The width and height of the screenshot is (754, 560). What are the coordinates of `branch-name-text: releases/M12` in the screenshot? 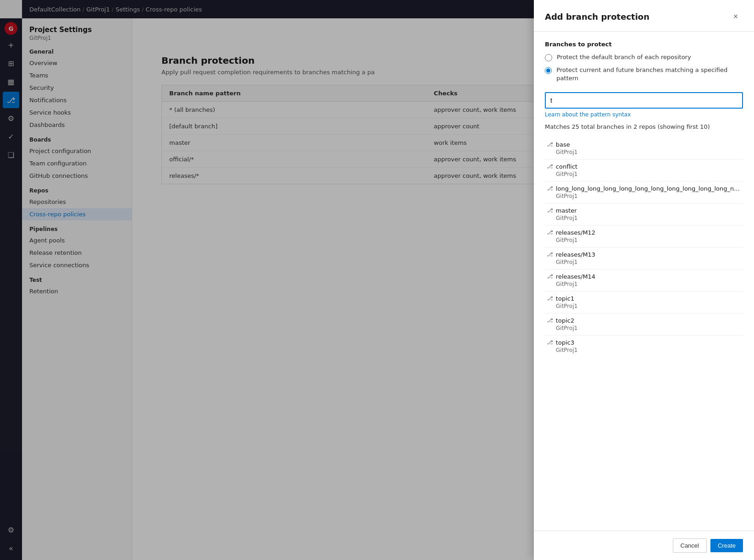 It's located at (576, 233).